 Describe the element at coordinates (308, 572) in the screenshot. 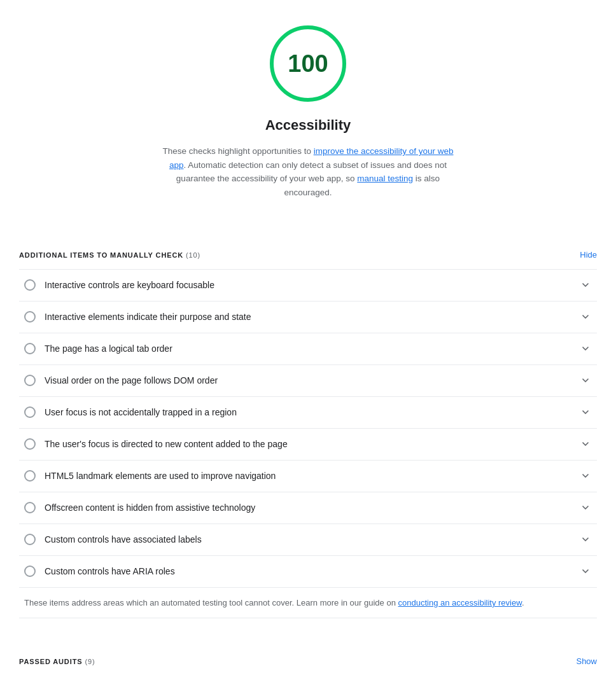

I see `audit-item: Custom controls have ARIA roles` at that location.